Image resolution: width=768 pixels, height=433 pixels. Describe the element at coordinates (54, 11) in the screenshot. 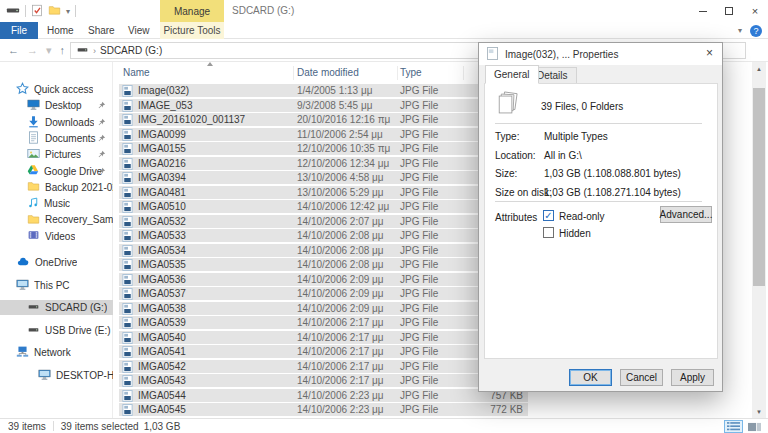

I see `new-folder-icon` at that location.